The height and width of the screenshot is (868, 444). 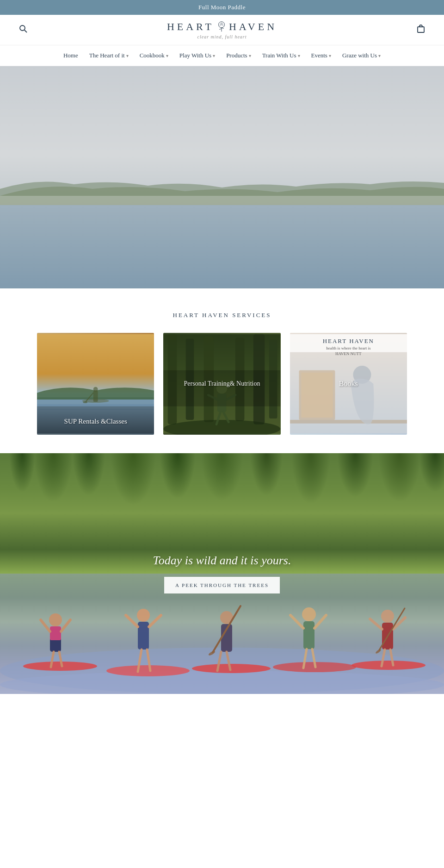 I want to click on nav-item-heart: The Heart of it ▾, so click(x=109, y=56).